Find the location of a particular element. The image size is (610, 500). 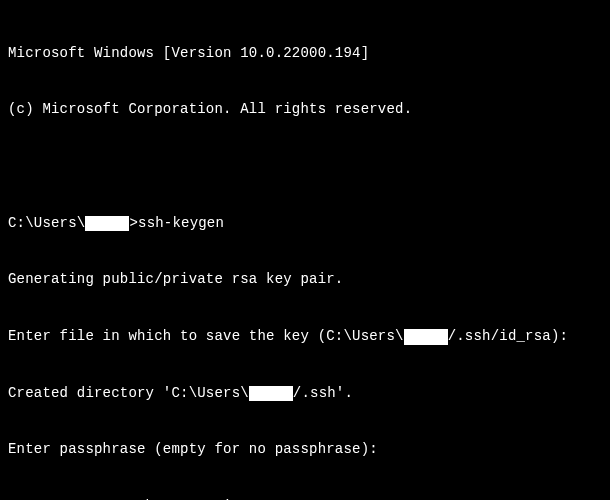

prompt-suffix: > is located at coordinates (134, 224).